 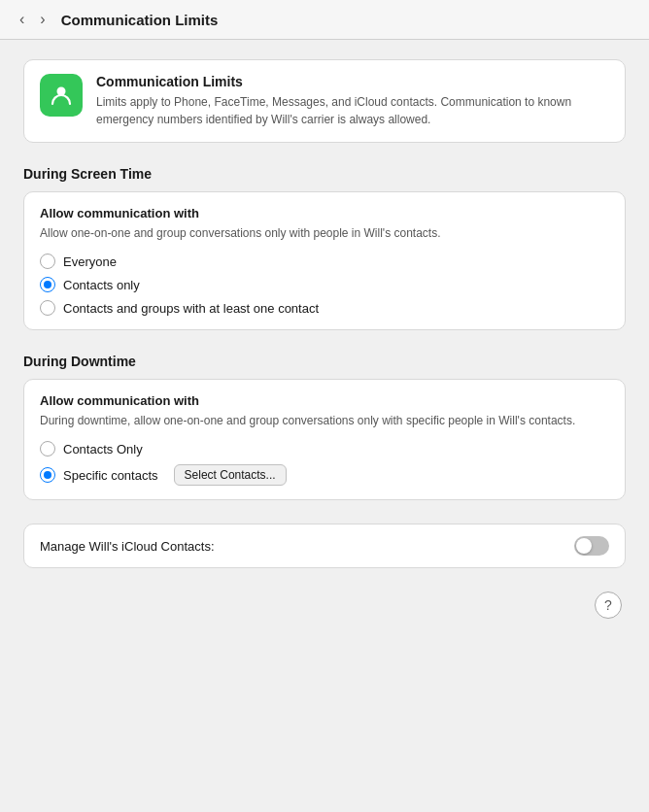 I want to click on select-contacts-button: Select Contacts..., so click(x=230, y=475).